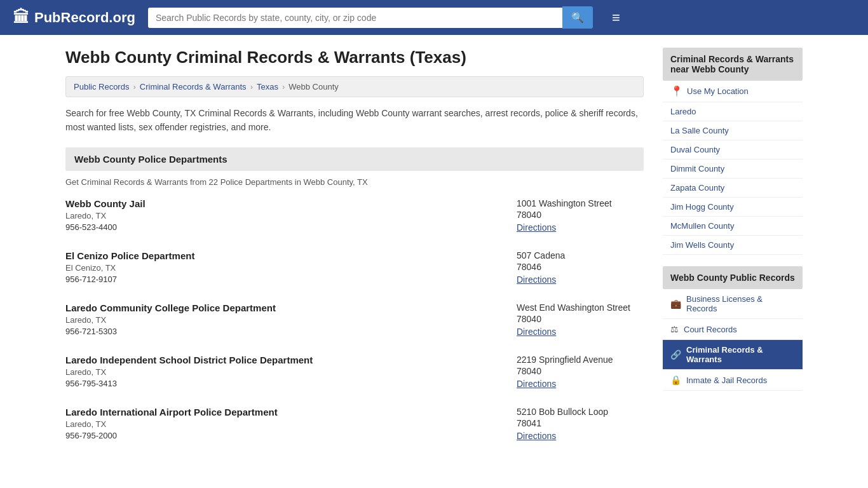  Describe the element at coordinates (733, 329) in the screenshot. I see `pub-item-1: ⚖ Court Records` at that location.